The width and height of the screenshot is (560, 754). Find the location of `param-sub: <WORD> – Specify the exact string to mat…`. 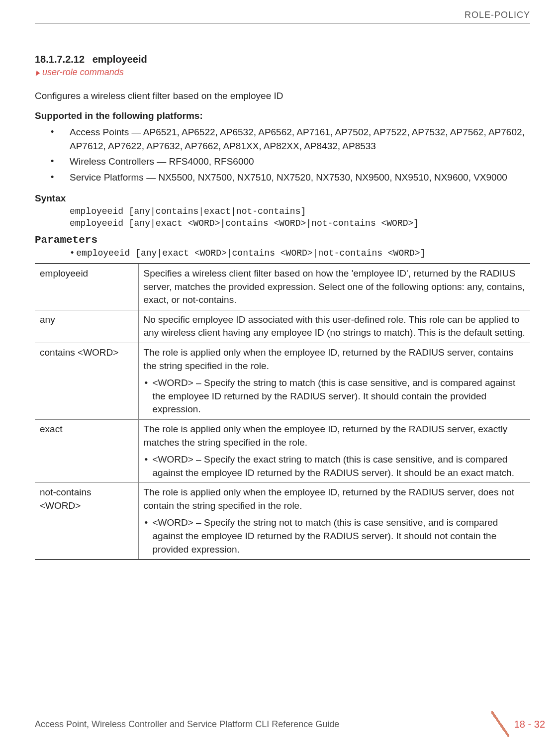

param-sub: <WORD> – Specify the exact string to mat… is located at coordinates (335, 467).